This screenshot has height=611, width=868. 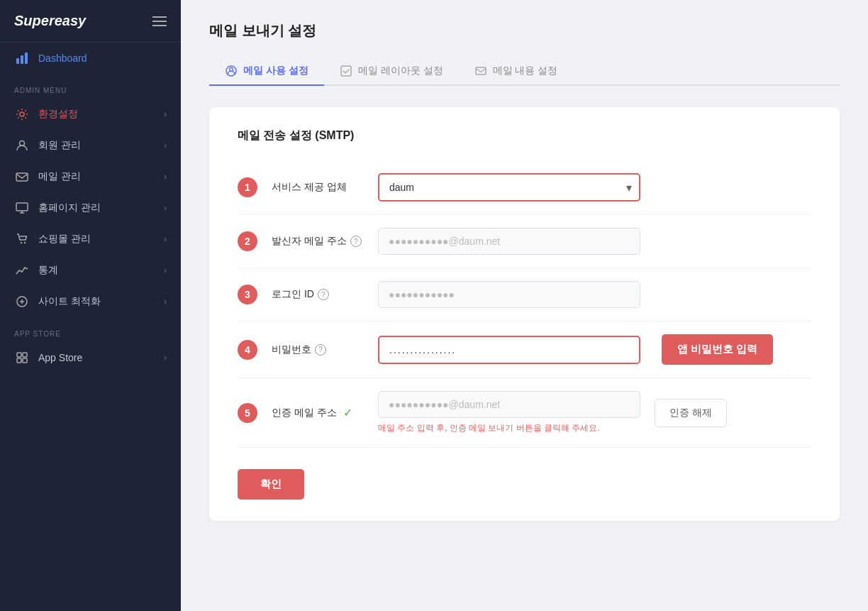 I want to click on sidebar-item-label-optimization: 사이트 최적화, so click(x=101, y=302).